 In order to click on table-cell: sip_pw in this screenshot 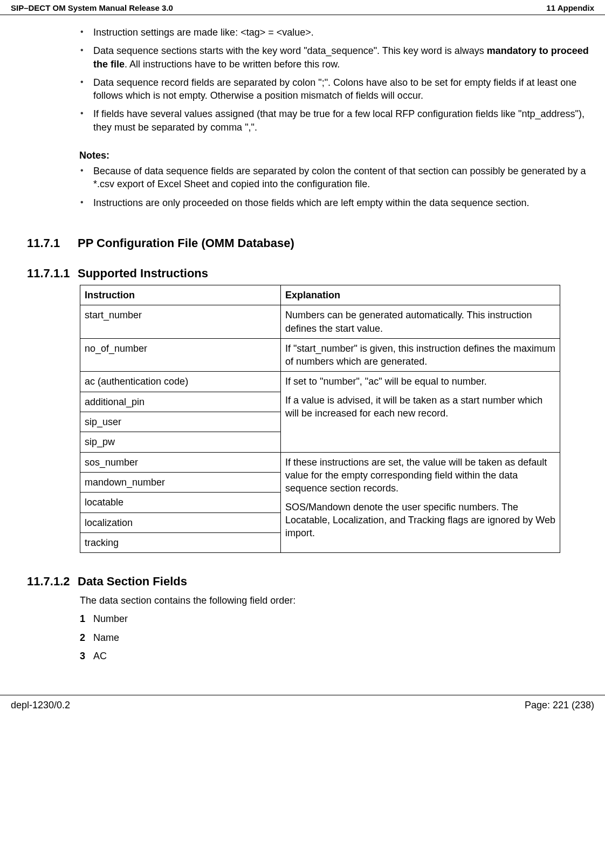, I will do `click(181, 442)`.